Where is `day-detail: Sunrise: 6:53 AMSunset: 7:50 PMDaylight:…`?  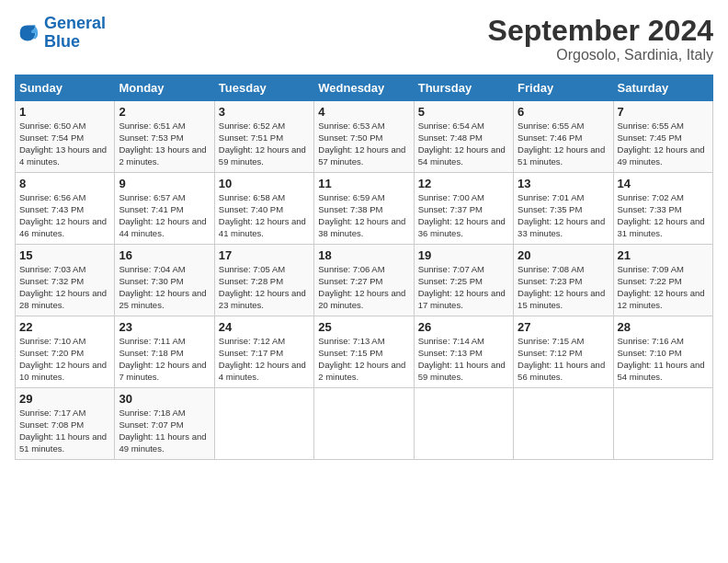
day-detail: Sunrise: 6:53 AMSunset: 7:50 PMDaylight:… is located at coordinates (364, 144).